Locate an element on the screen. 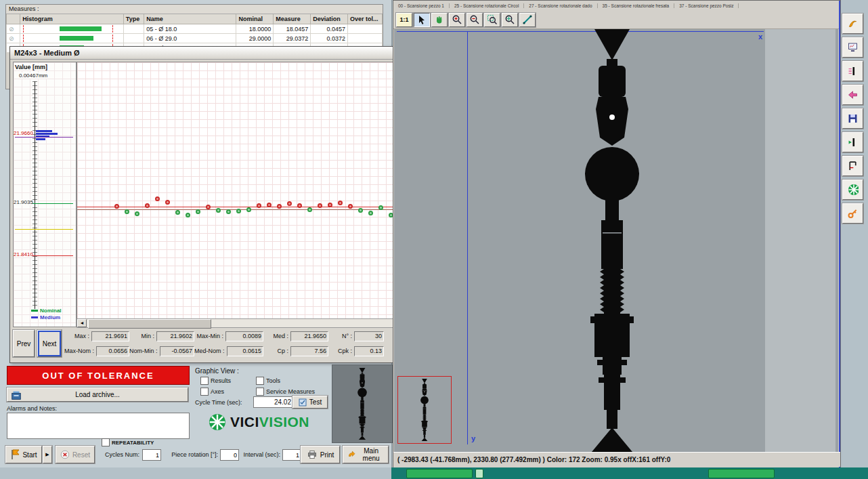 Image resolution: width=868 pixels, height=479 pixels. tab-scansione-rotazionale-fresata: 35 - Scansione rotazionale fresata is located at coordinates (636, 5).